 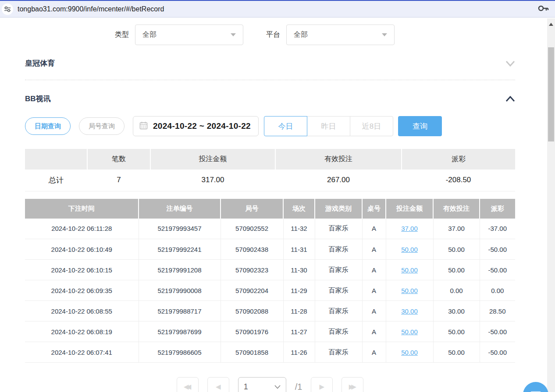 I want to click on session-cell: 11-32, so click(x=299, y=229).